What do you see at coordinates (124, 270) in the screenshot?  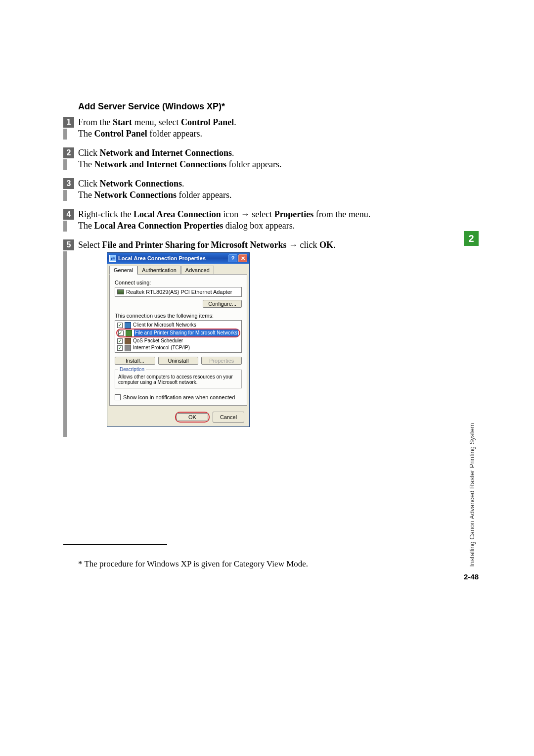 I see `tab-general: General` at bounding box center [124, 270].